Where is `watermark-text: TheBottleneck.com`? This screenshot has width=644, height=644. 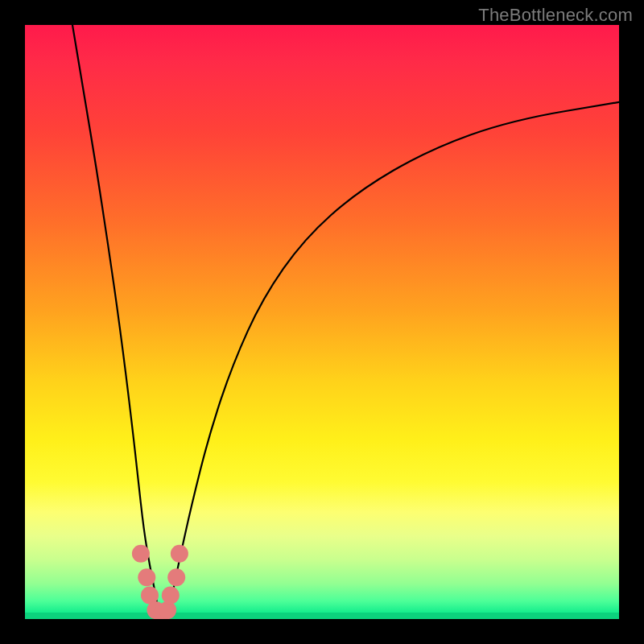
watermark-text: TheBottleneck.com is located at coordinates (555, 15).